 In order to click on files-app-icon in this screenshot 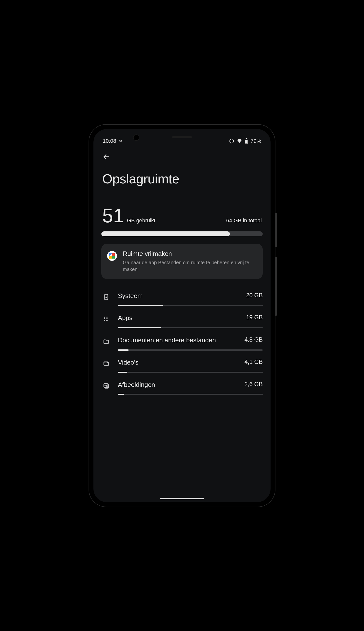, I will do `click(112, 256)`.